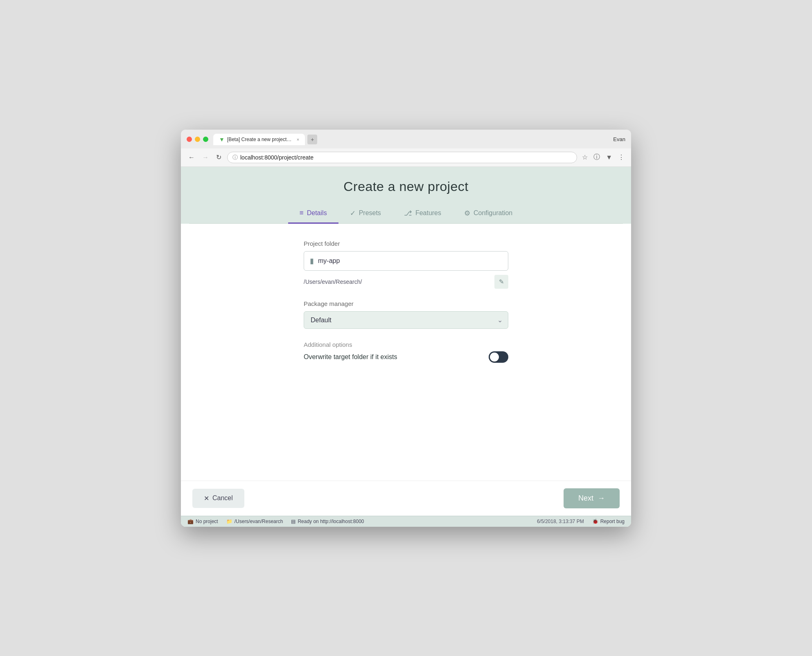 The image size is (812, 656). Describe the element at coordinates (603, 157) in the screenshot. I see `address-icons: ☆ ⓘ ▼ ⋮` at that location.